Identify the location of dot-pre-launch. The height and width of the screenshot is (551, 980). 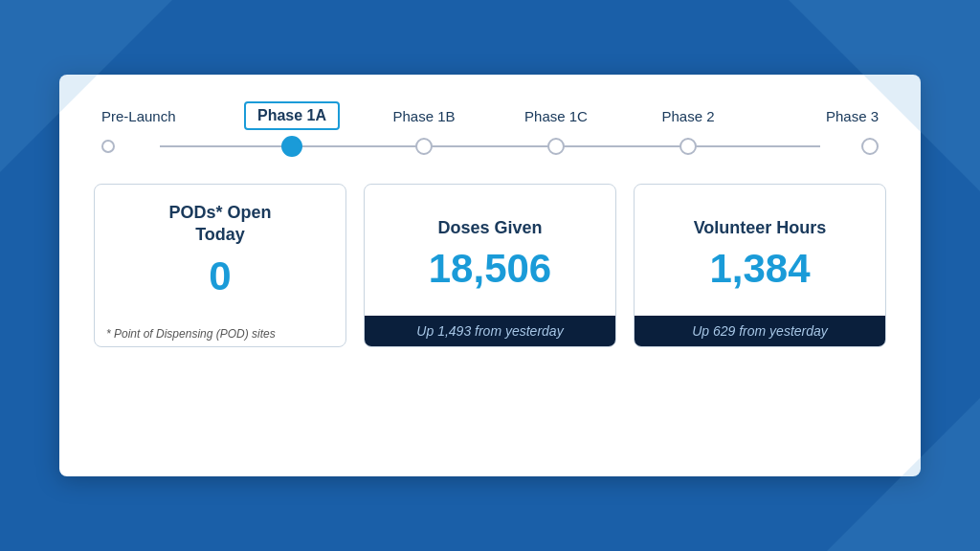
(160, 146).